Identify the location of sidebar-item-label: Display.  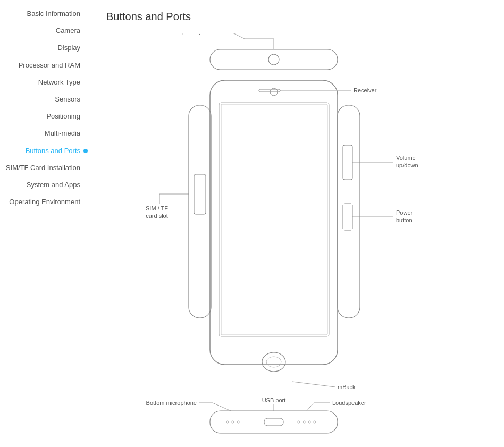
(69, 48).